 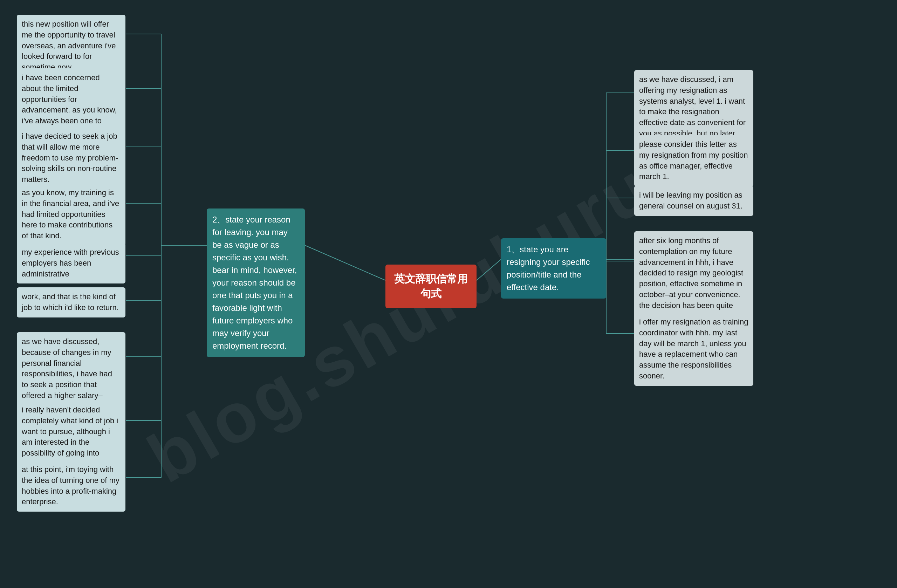 I want to click on branch-right-label: 1、state you are resigning your specific …, so click(x=548, y=268).